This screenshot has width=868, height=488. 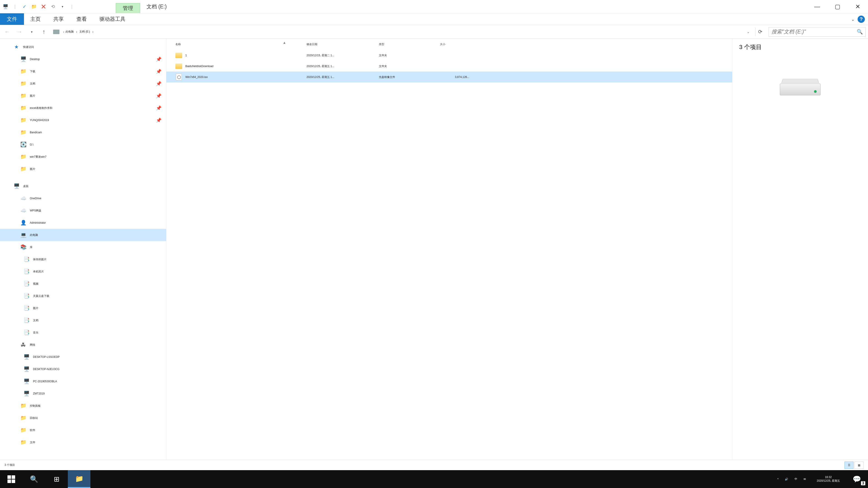 I want to click on tree-network: 🖧 网络, so click(x=83, y=345).